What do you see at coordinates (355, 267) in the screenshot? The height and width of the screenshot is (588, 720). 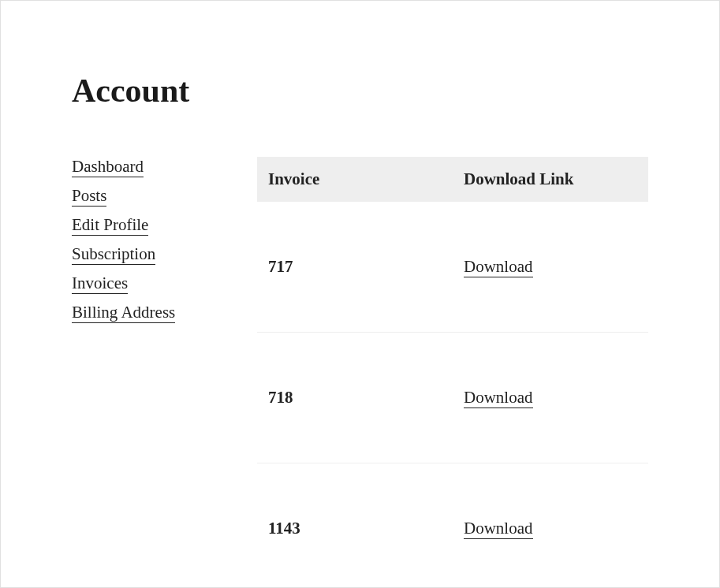 I see `invoice-number: 717` at bounding box center [355, 267].